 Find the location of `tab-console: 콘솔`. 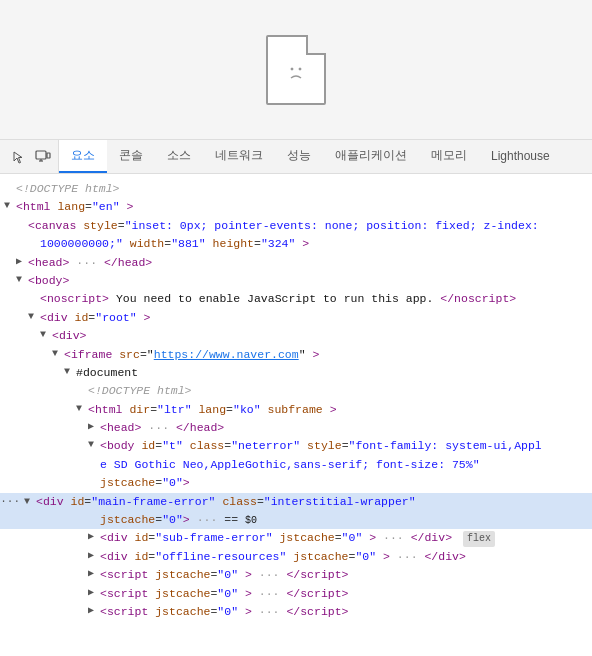

tab-console: 콘솔 is located at coordinates (131, 156).